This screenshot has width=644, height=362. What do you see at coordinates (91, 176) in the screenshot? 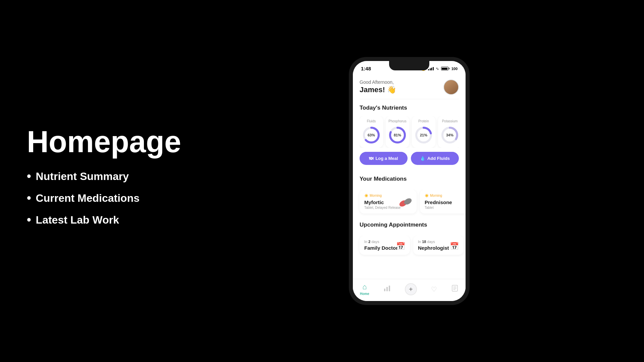
I see `feature-item-1: Nutrient Summary` at bounding box center [91, 176].